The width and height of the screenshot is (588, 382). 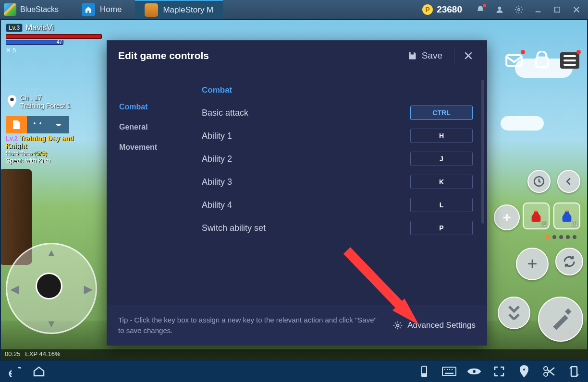 I want to click on fullscreen-icon, so click(x=499, y=371).